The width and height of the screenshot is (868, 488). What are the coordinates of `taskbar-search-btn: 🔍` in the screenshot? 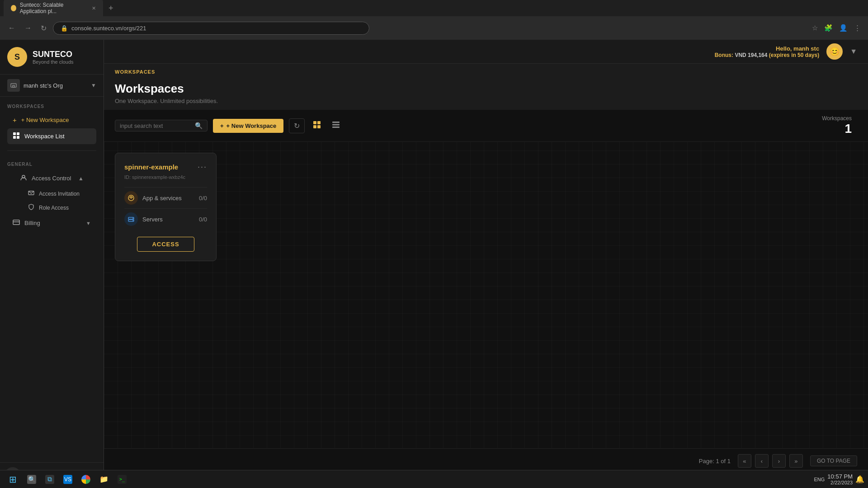 It's located at (32, 479).